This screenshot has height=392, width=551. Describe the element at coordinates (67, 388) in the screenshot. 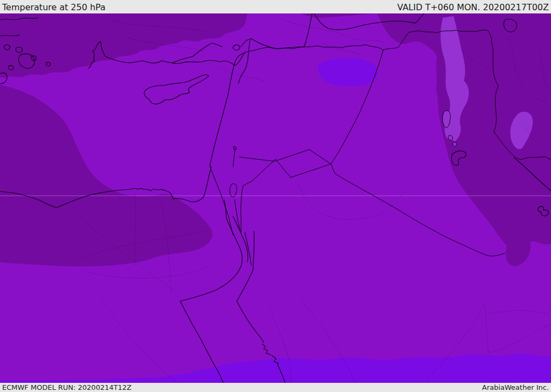

I see `model-run-label: ECMWF MODEL RUN: 20200214T12Z` at that location.